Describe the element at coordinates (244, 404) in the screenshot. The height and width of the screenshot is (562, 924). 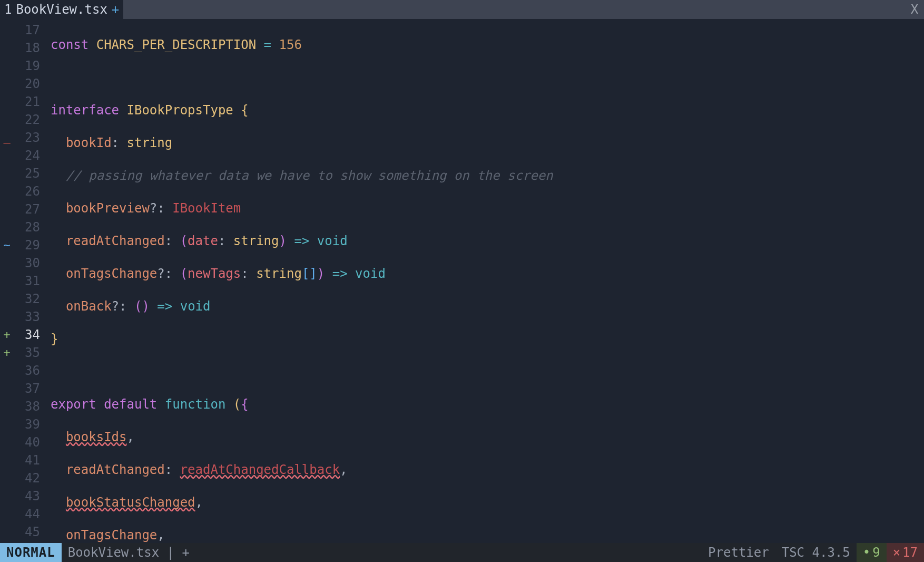
I see `brace: {` at that location.